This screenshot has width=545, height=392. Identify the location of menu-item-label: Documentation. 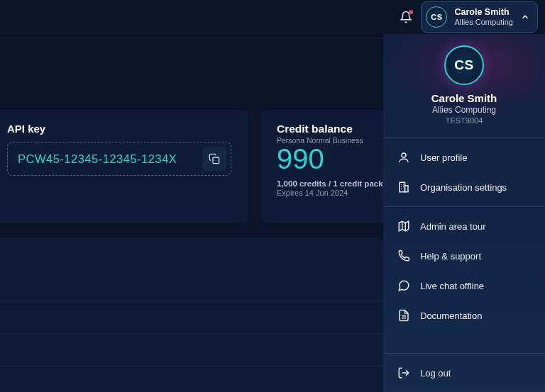
(451, 316).